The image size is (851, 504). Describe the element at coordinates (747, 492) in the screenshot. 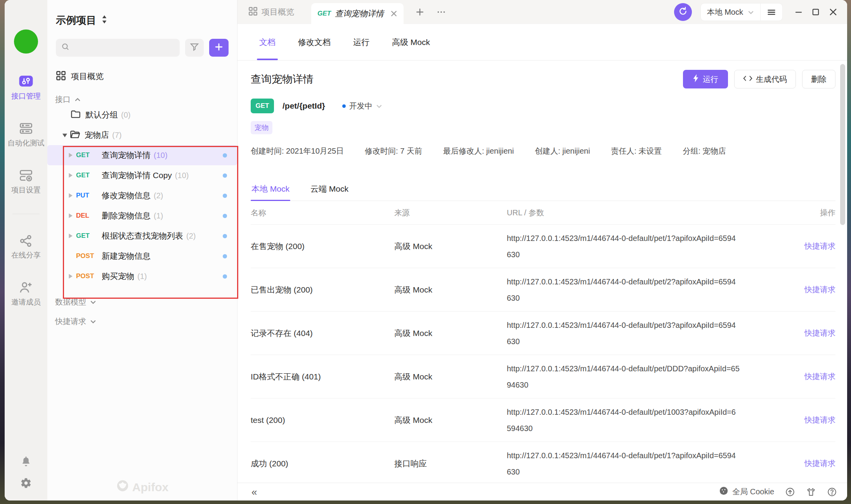

I see `global-cookie-button: 全局 Cookie` at that location.